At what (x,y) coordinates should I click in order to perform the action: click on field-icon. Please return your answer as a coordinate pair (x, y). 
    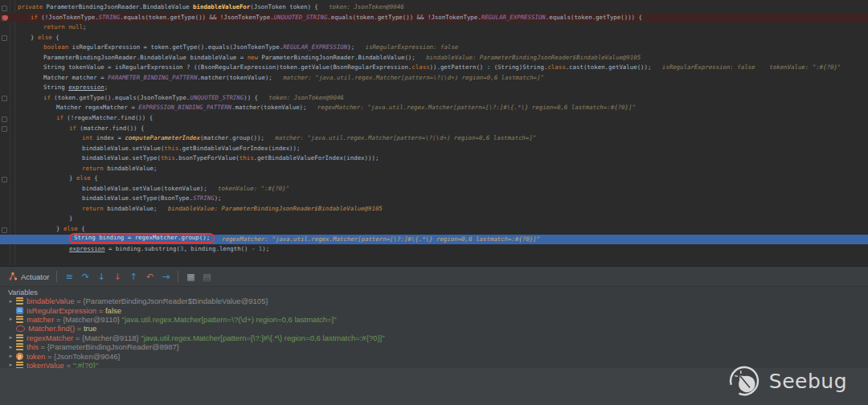
    Looking at the image, I should click on (19, 347).